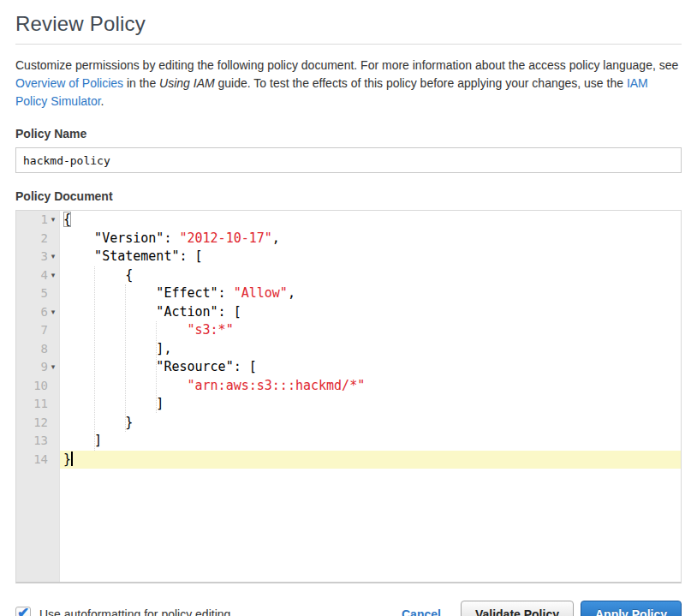 This screenshot has width=697, height=616. What do you see at coordinates (348, 460) in the screenshot?
I see `editor-line: 14▾}` at bounding box center [348, 460].